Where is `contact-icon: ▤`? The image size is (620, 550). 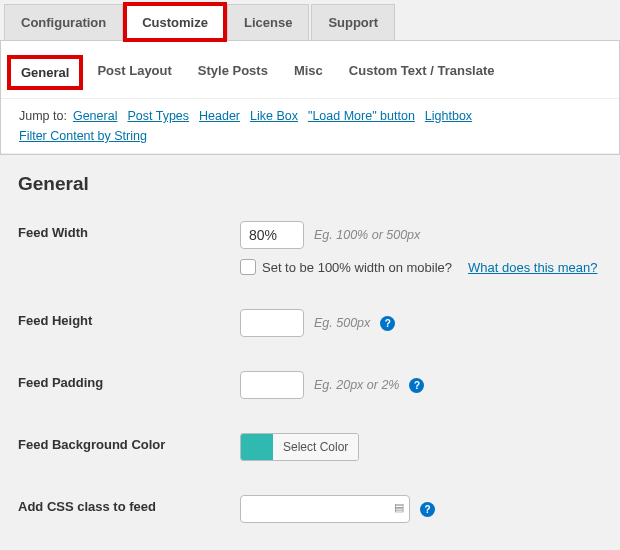 contact-icon: ▤ is located at coordinates (399, 508).